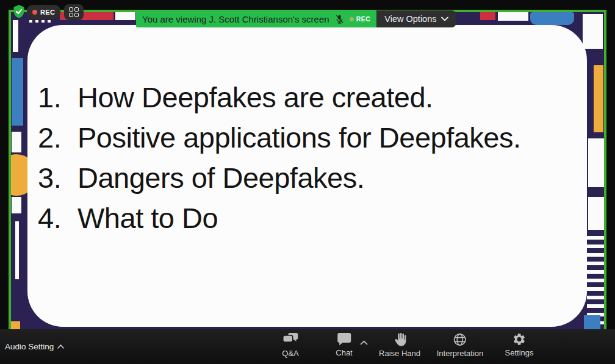 The height and width of the screenshot is (364, 615). I want to click on recording-indicator: REC, so click(44, 12).